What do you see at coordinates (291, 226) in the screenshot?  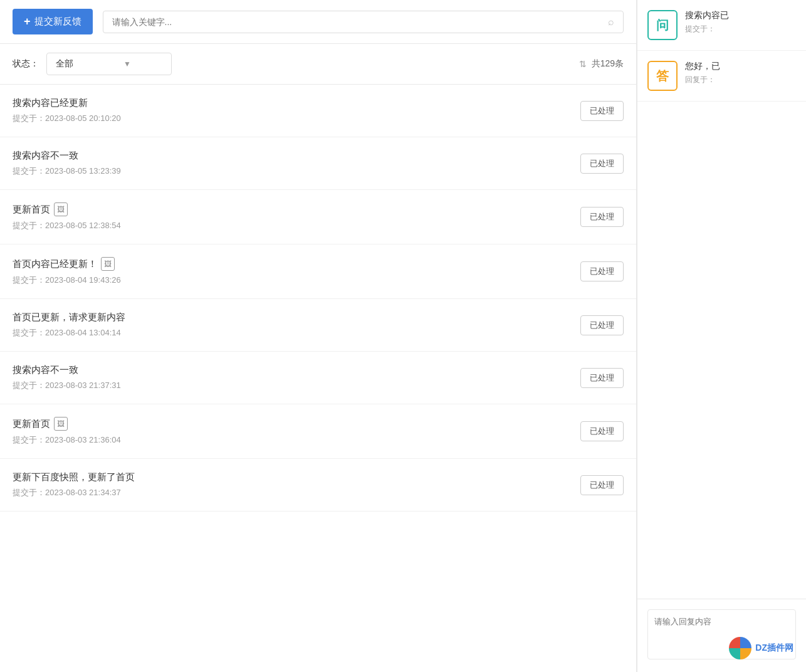 I see `feedback-time: 提交于：2023-08-05 12:38:54` at bounding box center [291, 226].